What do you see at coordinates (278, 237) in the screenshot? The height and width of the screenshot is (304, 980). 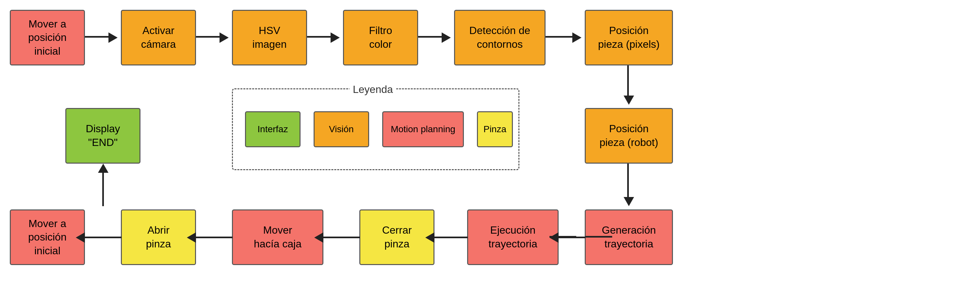 I see `box-mover-caja: Moverhacía caja` at bounding box center [278, 237].